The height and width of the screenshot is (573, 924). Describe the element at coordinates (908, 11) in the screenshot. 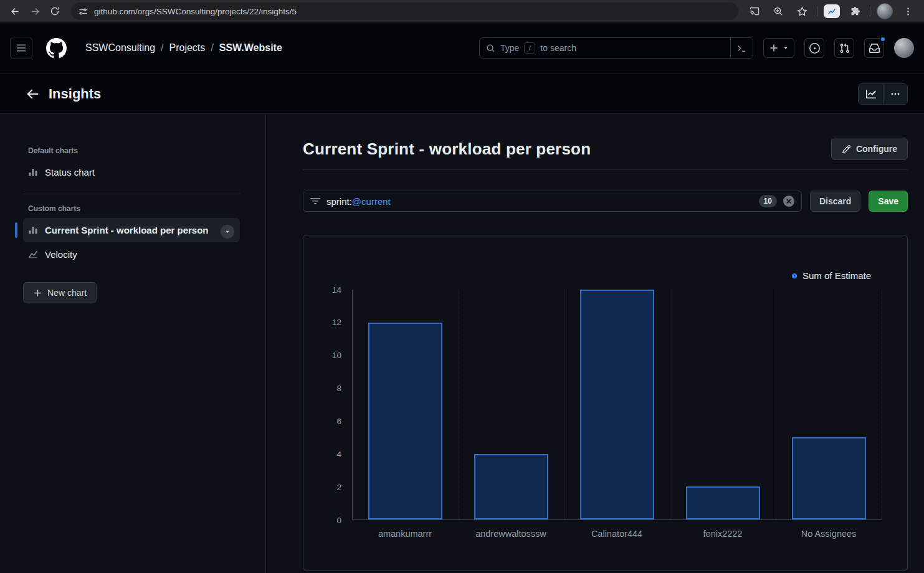

I see `browser-menu-icon` at that location.